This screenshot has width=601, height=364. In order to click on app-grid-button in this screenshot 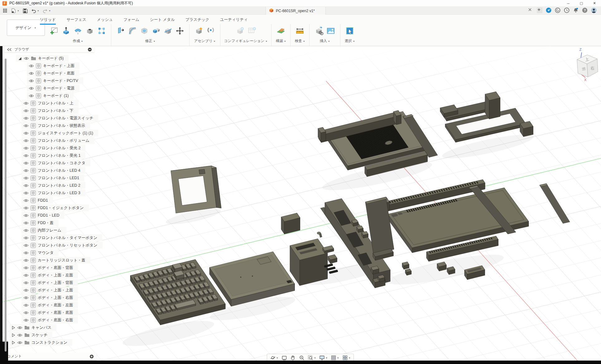, I will do `click(5, 11)`.